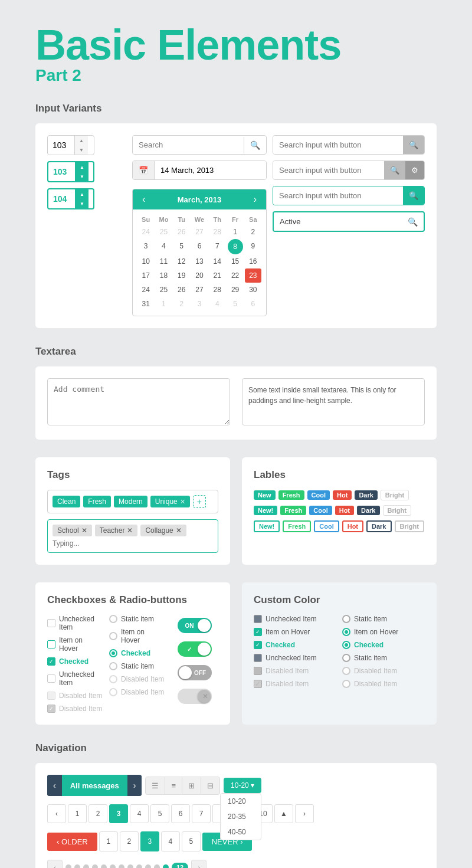  What do you see at coordinates (179, 530) in the screenshot?
I see `tag-collague-close: ✕` at bounding box center [179, 530].